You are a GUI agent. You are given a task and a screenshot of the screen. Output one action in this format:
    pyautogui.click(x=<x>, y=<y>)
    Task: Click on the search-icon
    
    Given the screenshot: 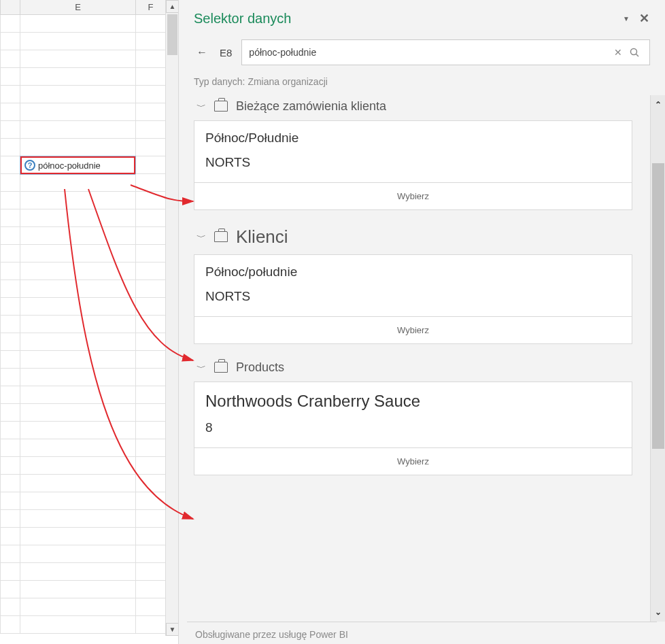 What is the action you would take?
    pyautogui.click(x=634, y=53)
    